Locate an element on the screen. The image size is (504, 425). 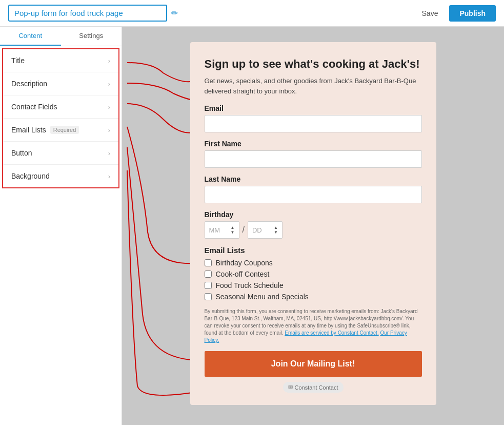
checkbox-food-truck-input is located at coordinates (208, 285).